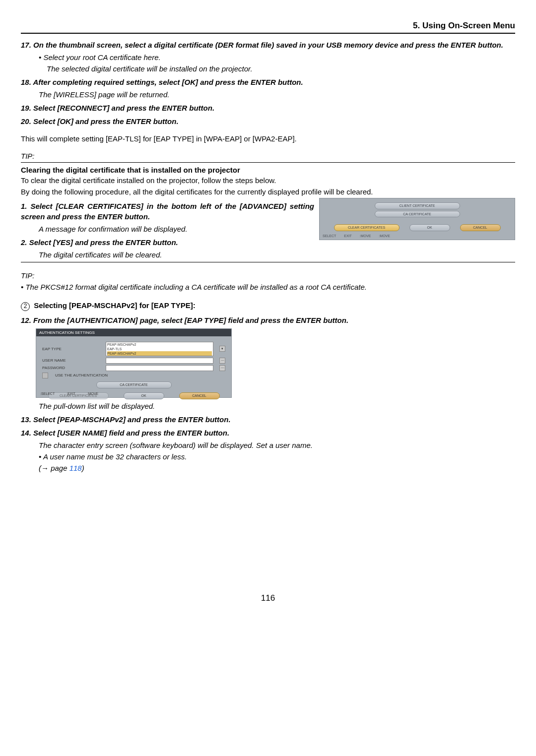 This screenshot has height=756, width=536. Describe the element at coordinates (134, 363) in the screenshot. I see `screenshot-auth-settings: AUTHENTICATION SETTINGS EAP TYPE PEAP-MS…` at that location.